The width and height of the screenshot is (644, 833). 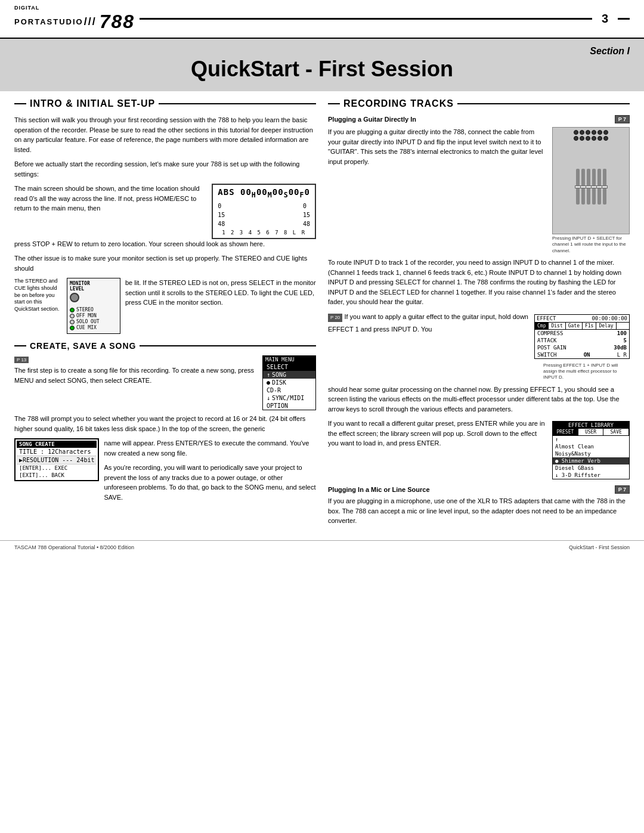 What do you see at coordinates (38, 295) in the screenshot?
I see `monitor-caption-text: The STEREO and CUE lights should be on b…` at bounding box center [38, 295].